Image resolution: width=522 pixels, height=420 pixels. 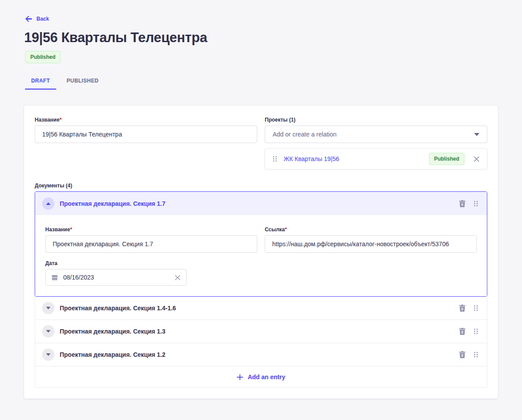 I want to click on tab-draft: DRAFT, so click(x=40, y=82).